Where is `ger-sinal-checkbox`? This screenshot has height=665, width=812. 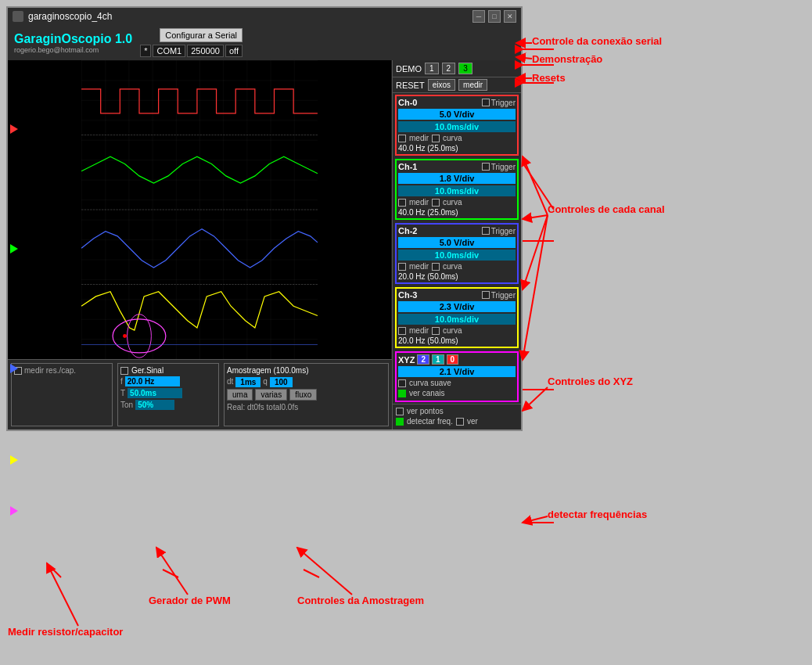 ger-sinal-checkbox is located at coordinates (124, 371).